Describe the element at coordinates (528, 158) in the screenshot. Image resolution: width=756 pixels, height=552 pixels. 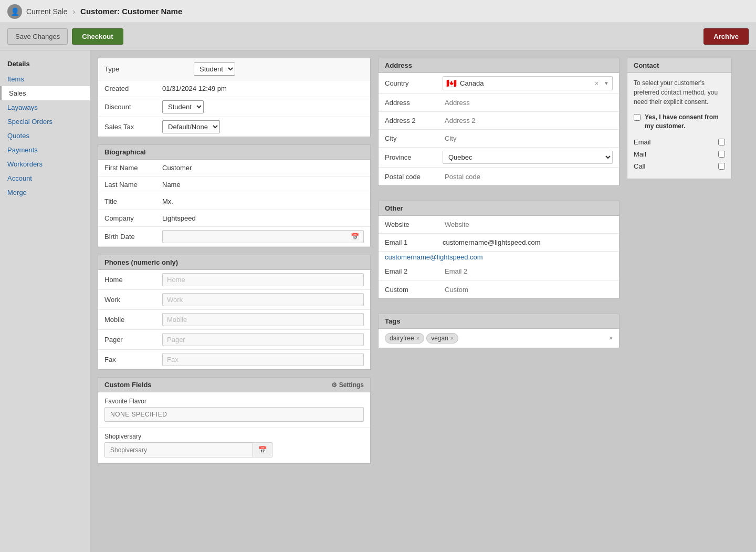
I see `province-select: Quebec Ontario British Columbia` at that location.